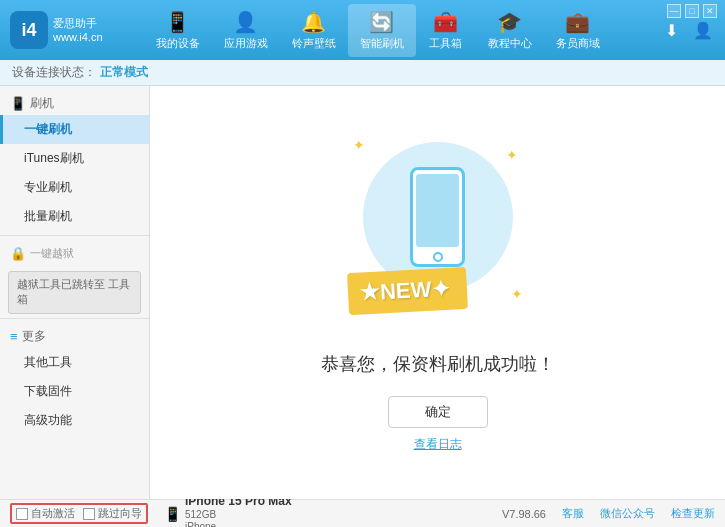 The width and height of the screenshot is (725, 527). What do you see at coordinates (703, 30) in the screenshot?
I see `user-button: 👤` at bounding box center [703, 30].